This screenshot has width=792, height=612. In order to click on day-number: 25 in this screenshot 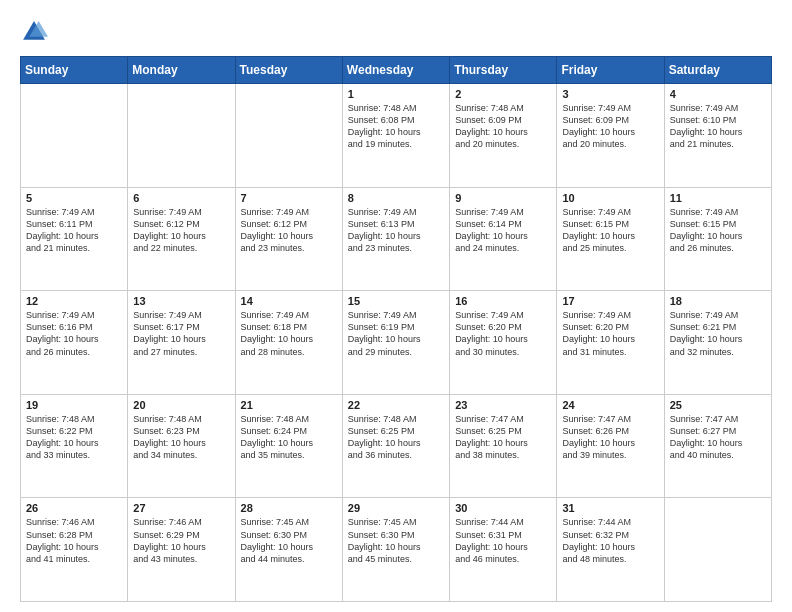, I will do `click(718, 405)`.